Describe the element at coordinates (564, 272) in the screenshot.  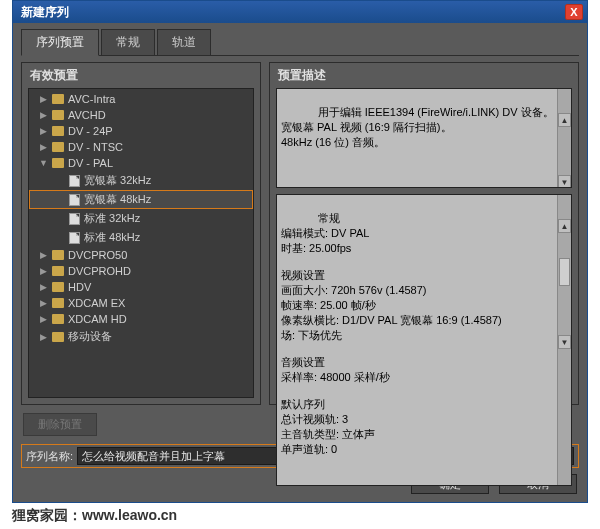
I see `scrollbar-thumb` at that location.